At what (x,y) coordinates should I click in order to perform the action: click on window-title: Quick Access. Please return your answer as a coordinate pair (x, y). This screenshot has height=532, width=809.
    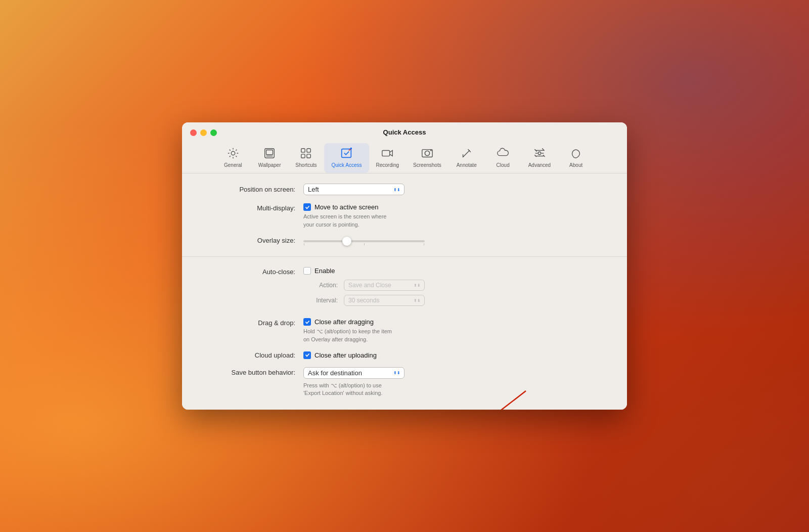
    Looking at the image, I should click on (404, 135).